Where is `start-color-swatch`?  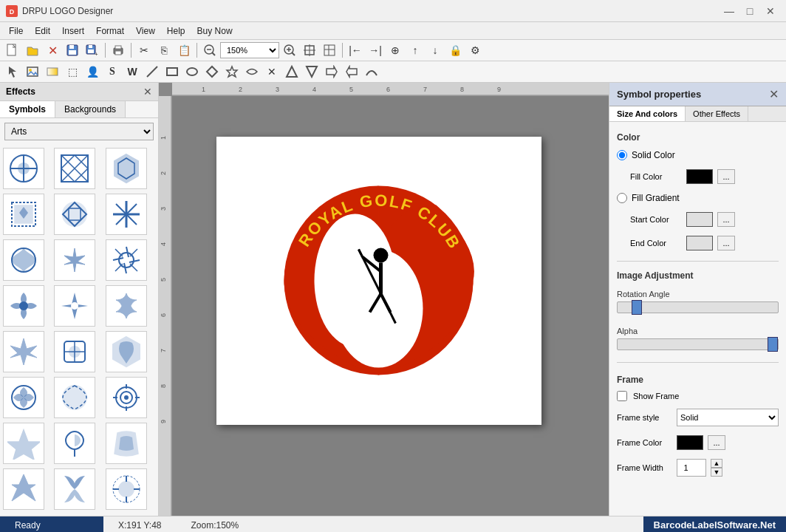
start-color-swatch is located at coordinates (700, 219).